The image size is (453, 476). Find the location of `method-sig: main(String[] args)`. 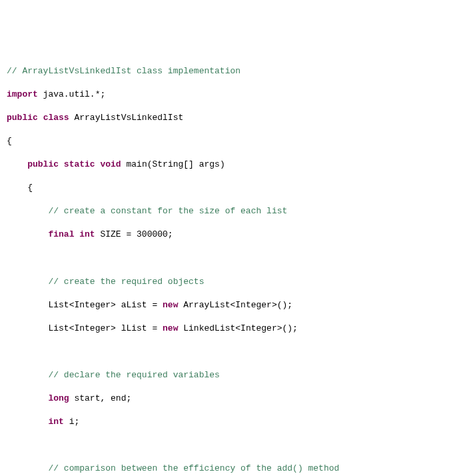

method-sig: main(String[] args) is located at coordinates (173, 164).